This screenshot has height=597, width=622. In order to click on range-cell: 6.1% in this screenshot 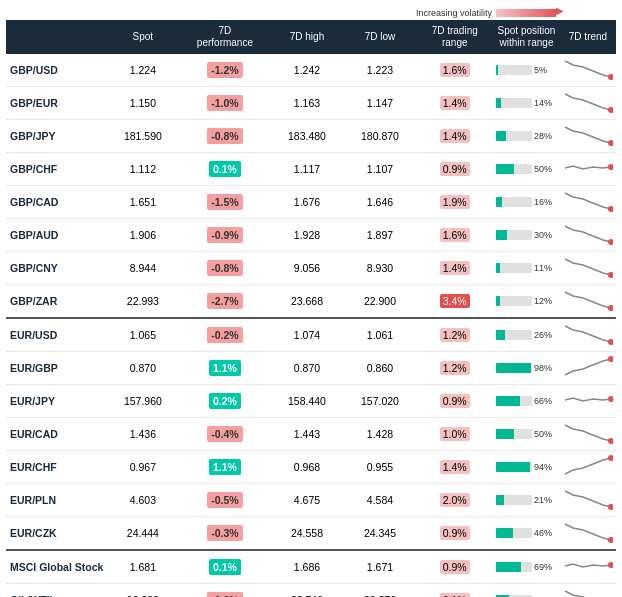, I will do `click(454, 591)`.